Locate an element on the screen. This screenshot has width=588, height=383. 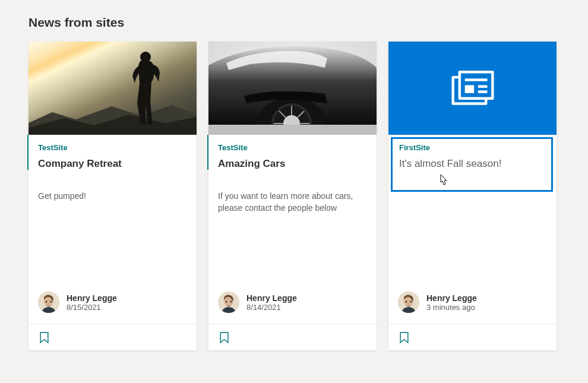
card-title-link: It's almost Fall season! is located at coordinates (474, 164).